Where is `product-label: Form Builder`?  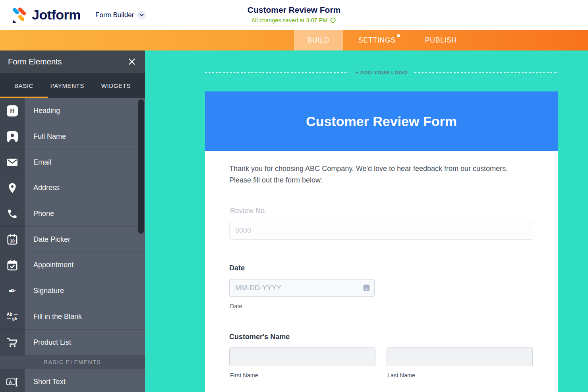
product-label: Form Builder is located at coordinates (114, 15).